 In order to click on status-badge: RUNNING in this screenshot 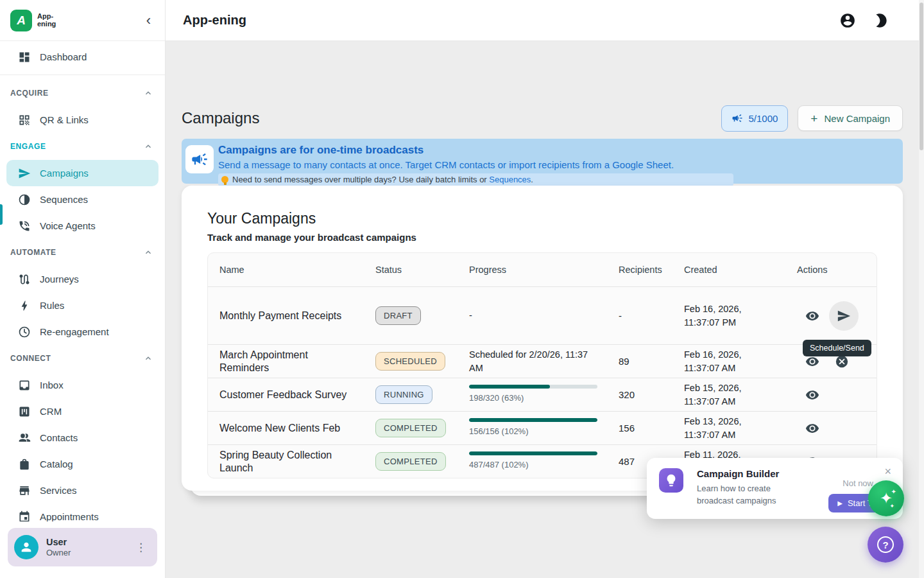, I will do `click(404, 394)`.